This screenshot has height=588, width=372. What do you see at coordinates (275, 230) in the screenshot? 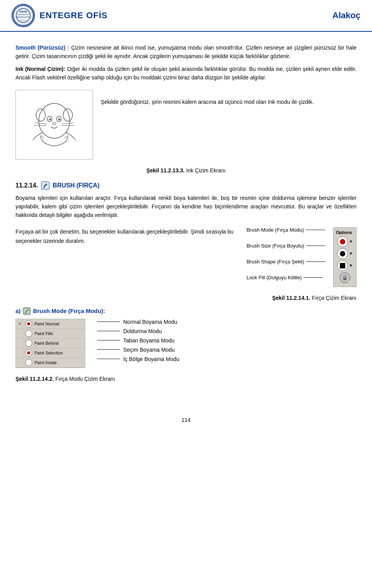
I see `brush-mode-label: Brush Mode (Fırça Modu)` at bounding box center [275, 230].